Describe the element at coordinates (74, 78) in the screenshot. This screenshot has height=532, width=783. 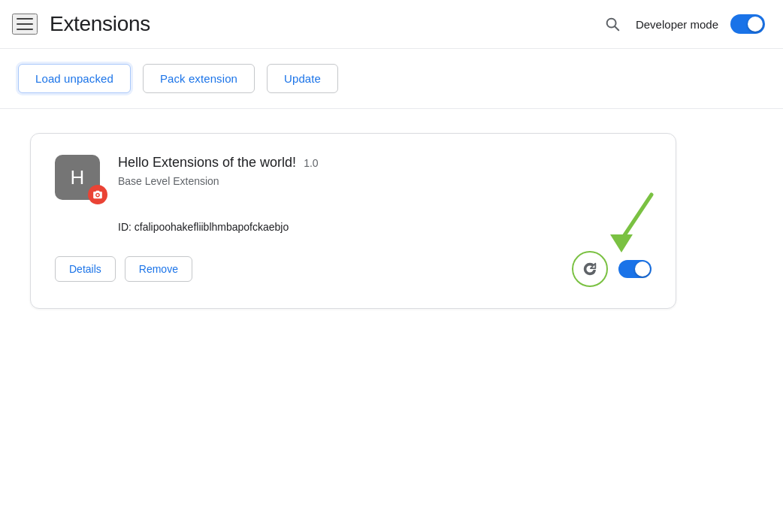
I see `load-unpacked-button: Load unpacked` at that location.